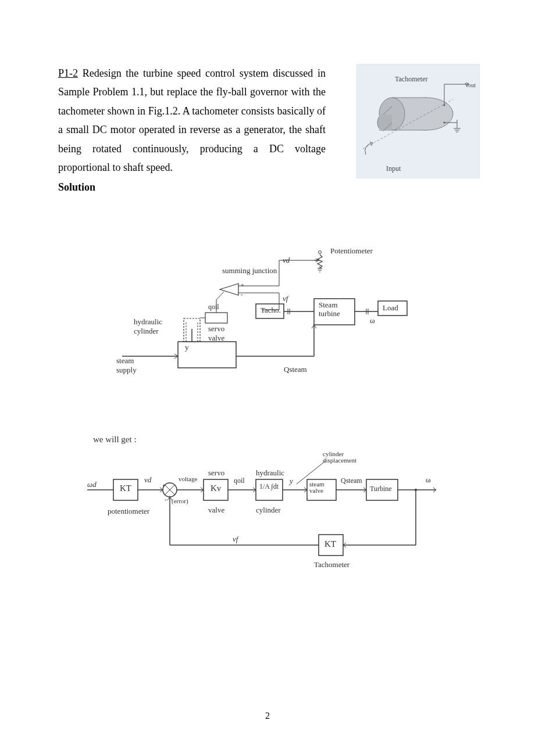  What do you see at coordinates (68, 73) in the screenshot?
I see `problem-ref: P1-2` at bounding box center [68, 73].